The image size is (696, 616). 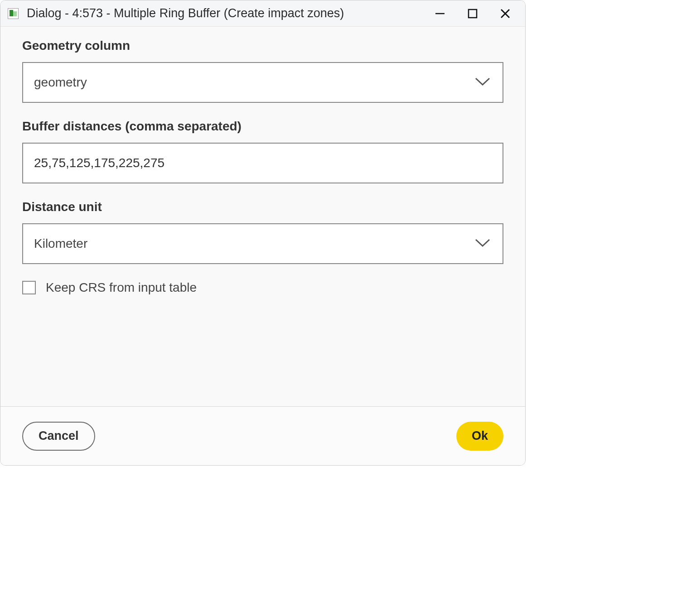 I want to click on distances-label: Buffer distances (comma separated), so click(x=263, y=126).